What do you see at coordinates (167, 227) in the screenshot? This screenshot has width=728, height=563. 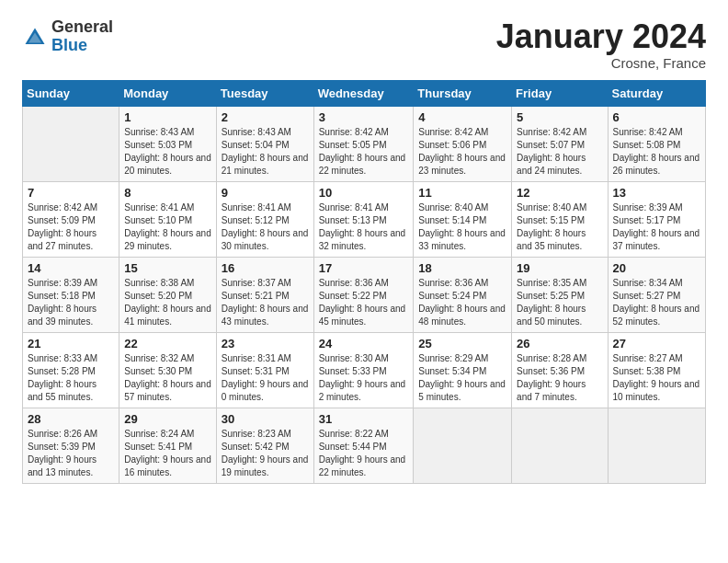 I see `cell-content: Sunrise: 8:41 AMSunset: 5:10 PMDaylight:…` at bounding box center [167, 227].